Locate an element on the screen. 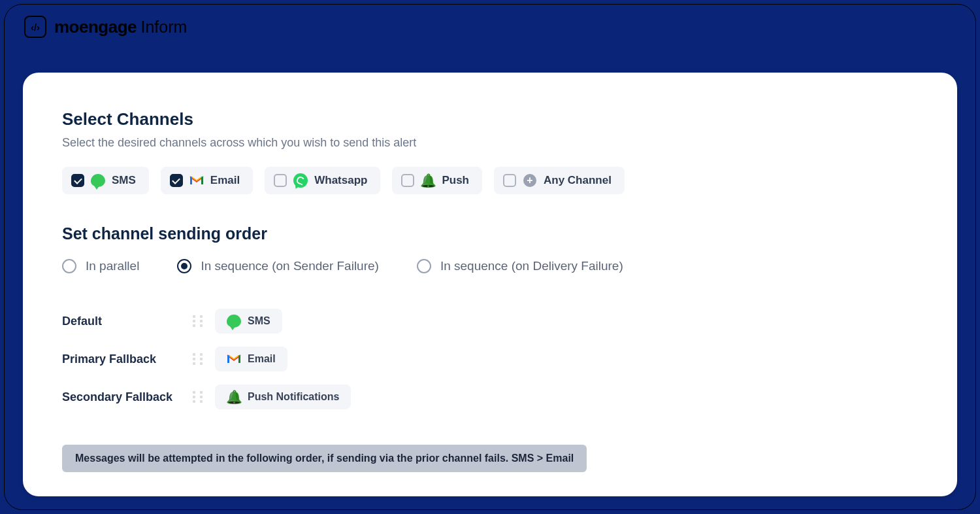  channel-chip-label: SMS is located at coordinates (124, 180).